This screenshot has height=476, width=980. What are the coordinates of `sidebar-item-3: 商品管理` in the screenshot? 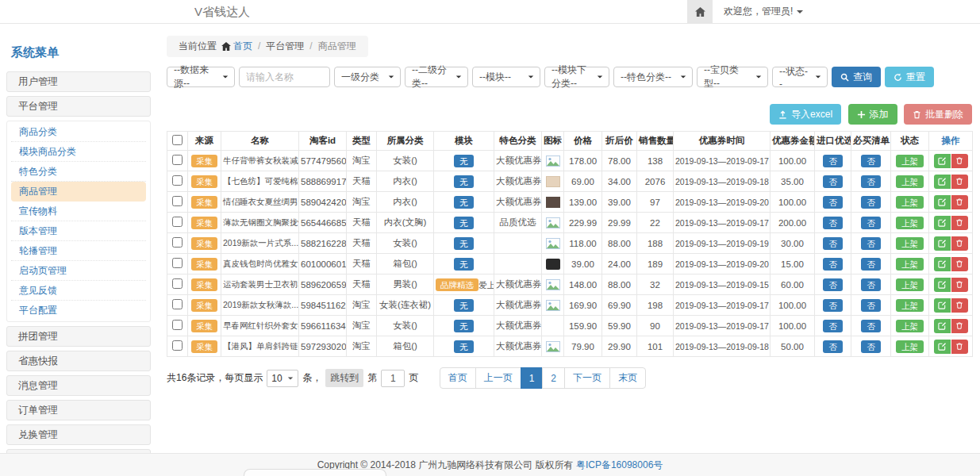 It's located at (79, 192).